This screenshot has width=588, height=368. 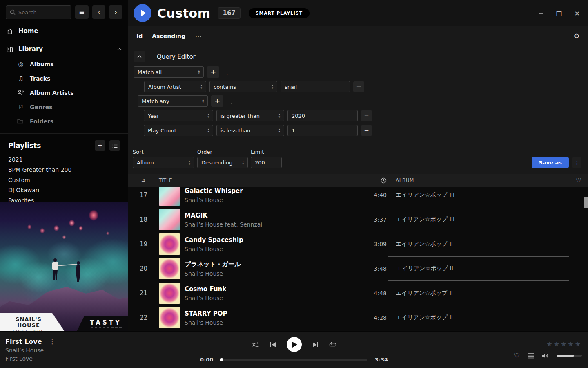 I want to click on rating-stars: ★★★★★, so click(x=564, y=344).